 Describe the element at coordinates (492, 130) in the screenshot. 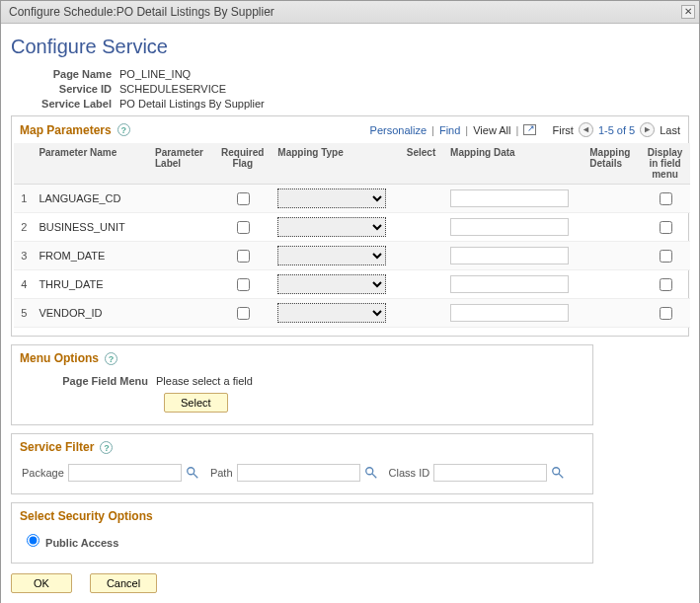

I see `view-all-text: View All` at that location.